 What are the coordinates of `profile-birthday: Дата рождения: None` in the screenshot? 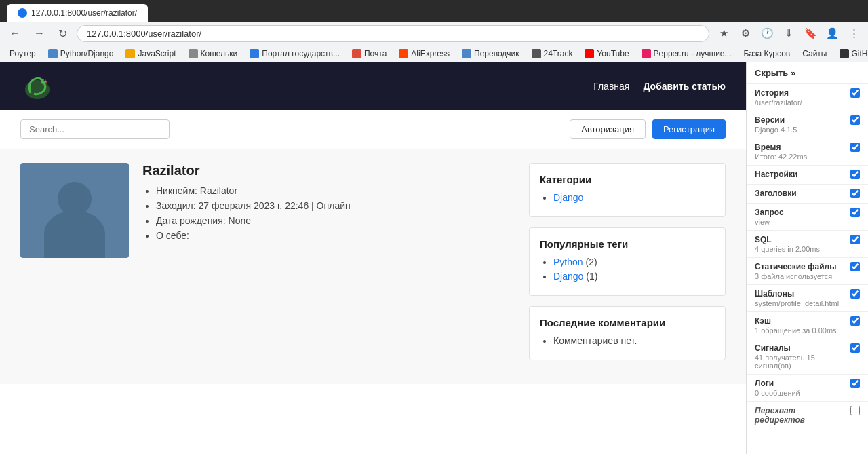 It's located at (254, 221).